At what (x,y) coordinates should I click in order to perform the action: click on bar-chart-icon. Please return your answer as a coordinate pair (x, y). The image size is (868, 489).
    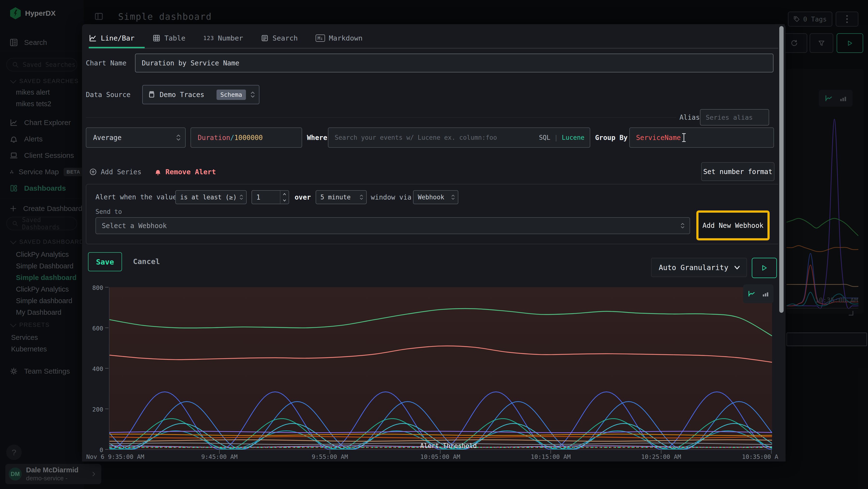
    Looking at the image, I should click on (766, 294).